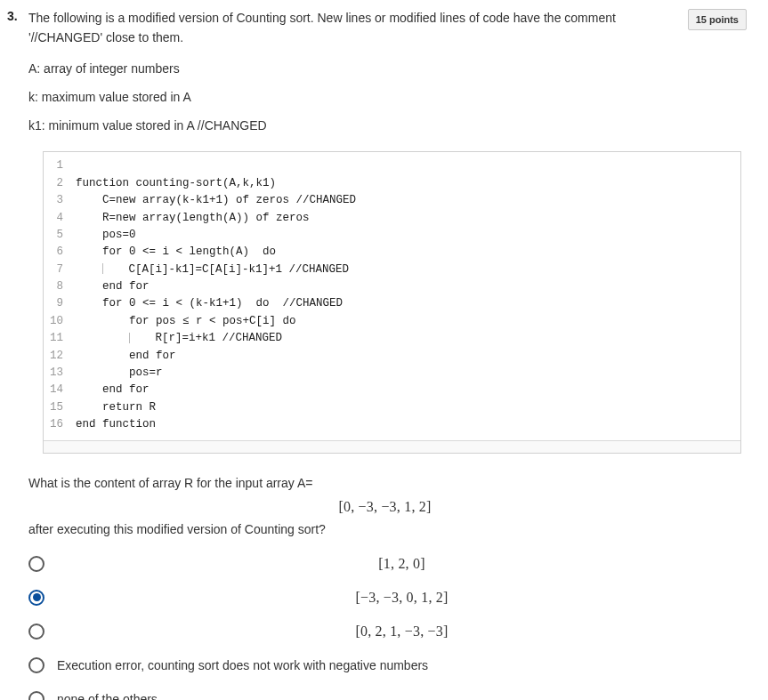 The width and height of the screenshot is (768, 700). Describe the element at coordinates (377, 28) in the screenshot. I see `question-header: 3. The following is a modified version o…` at that location.